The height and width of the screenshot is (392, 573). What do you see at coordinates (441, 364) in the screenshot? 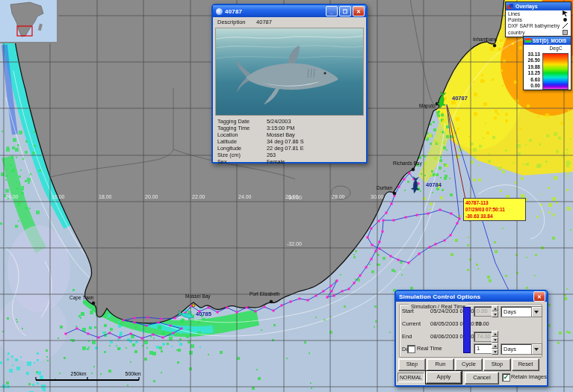
I see `run-button: Run` at bounding box center [441, 364].